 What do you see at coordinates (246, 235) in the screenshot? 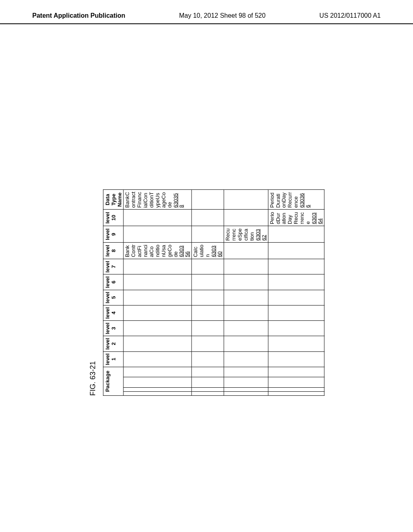
I see `cell-level9: RecurrenceSpecification 630362` at bounding box center [246, 235].